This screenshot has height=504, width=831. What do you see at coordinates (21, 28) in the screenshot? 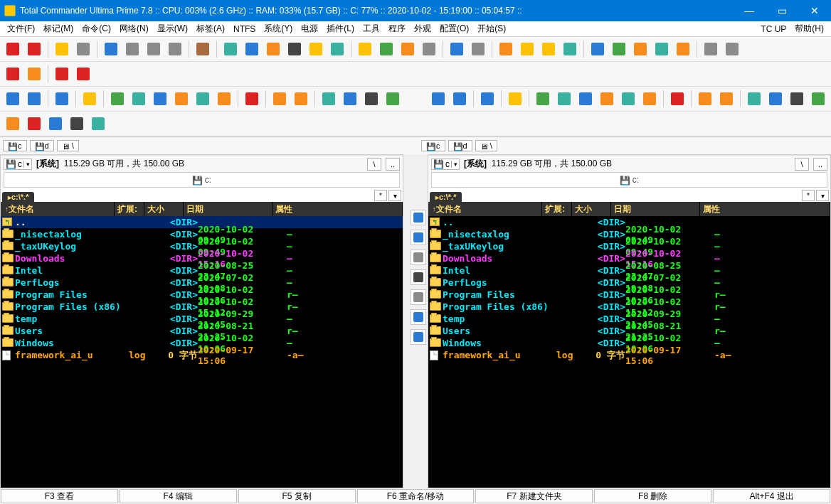
I see `menu-文件(F): 文件(F)` at bounding box center [21, 28].